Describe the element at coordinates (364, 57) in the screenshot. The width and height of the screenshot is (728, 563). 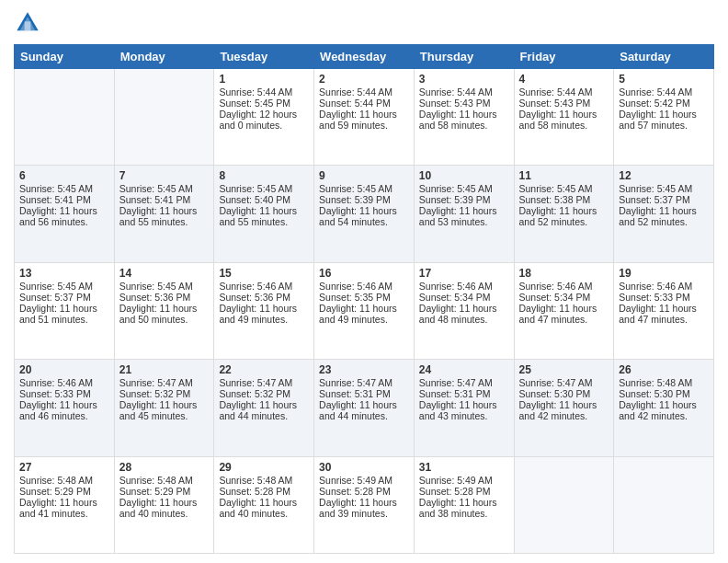
I see `weekday-header-row: SundayMondayTuesdayWednesdayThursdayFrid…` at that location.